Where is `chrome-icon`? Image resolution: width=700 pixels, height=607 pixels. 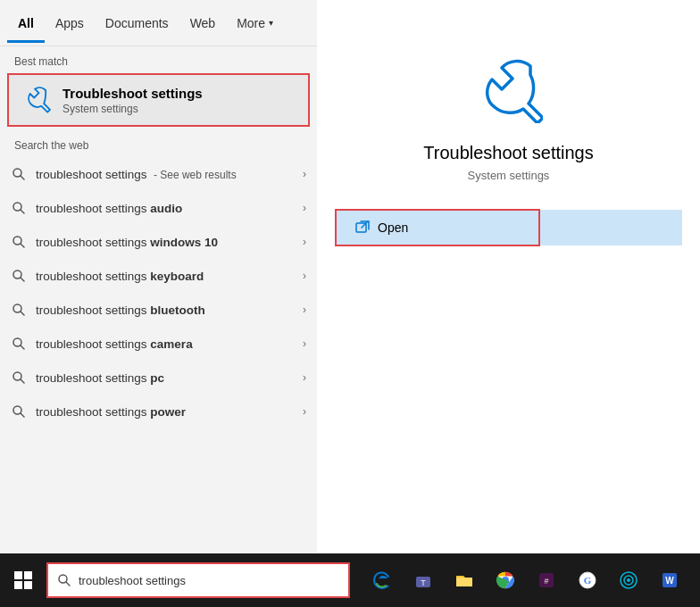
chrome-icon is located at coordinates (505, 580).